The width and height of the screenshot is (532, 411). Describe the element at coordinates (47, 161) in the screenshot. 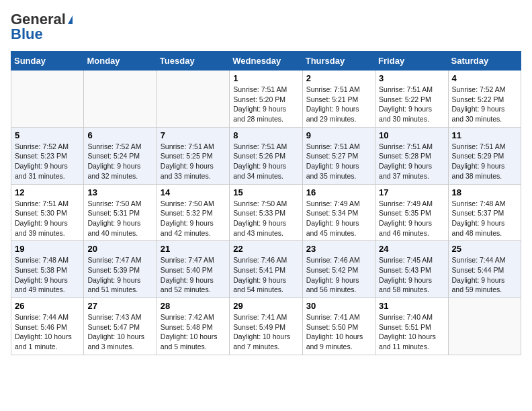

I see `day-info: Sunrise: 7:52 AM Sunset: 5:23 PM Dayligh…` at that location.